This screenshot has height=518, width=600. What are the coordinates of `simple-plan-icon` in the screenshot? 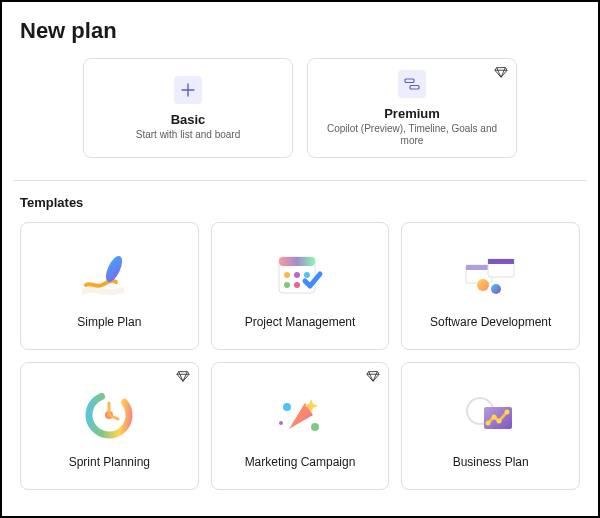 It's located at (109, 275).